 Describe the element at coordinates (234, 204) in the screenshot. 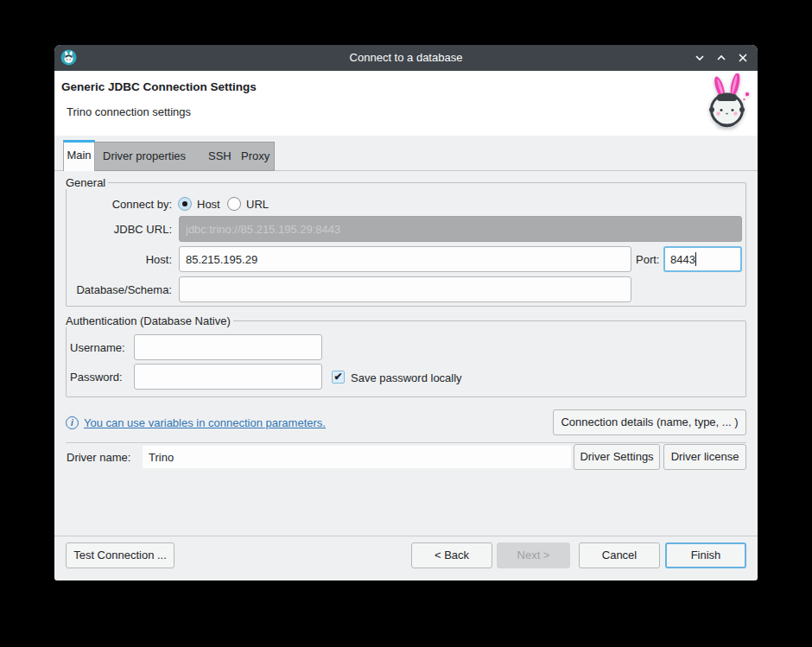

I see `connect-by-url-radio` at that location.